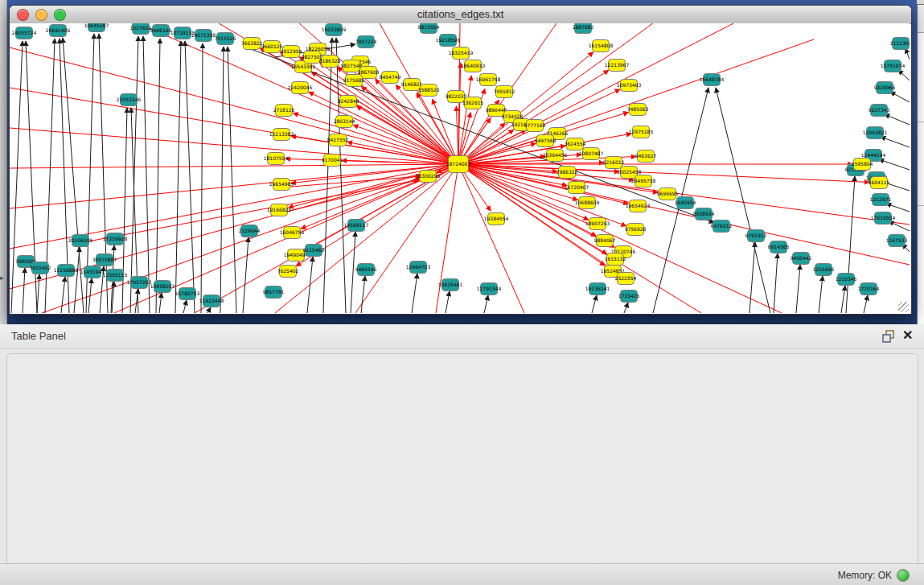  Describe the element at coordinates (616, 259) in the screenshot. I see `graph-node-label: 1615132` at that location.